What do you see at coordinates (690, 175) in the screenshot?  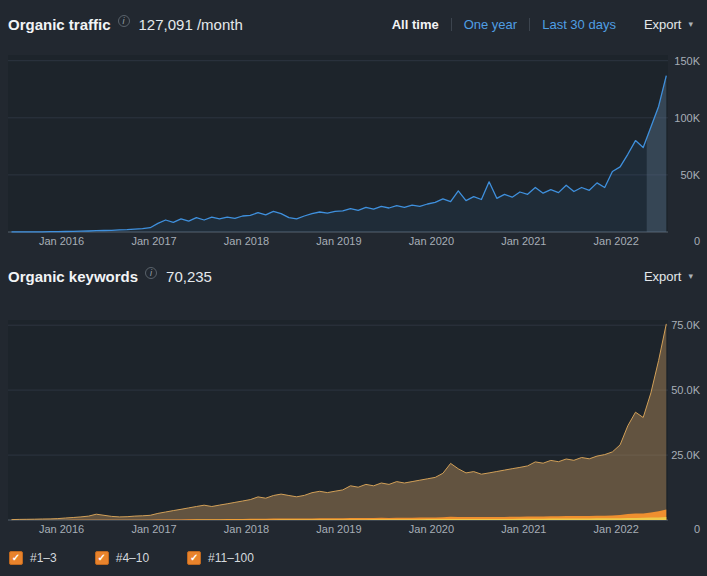 I see `traffic-y-tick-label: 50K` at bounding box center [690, 175].